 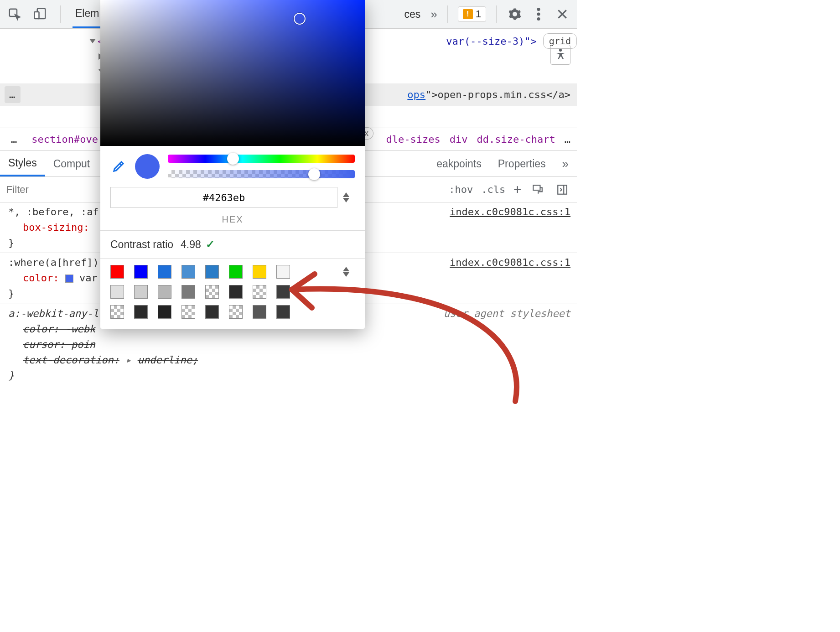 What do you see at coordinates (119, 166) in the screenshot?
I see `eyedropper-icon` at bounding box center [119, 166].